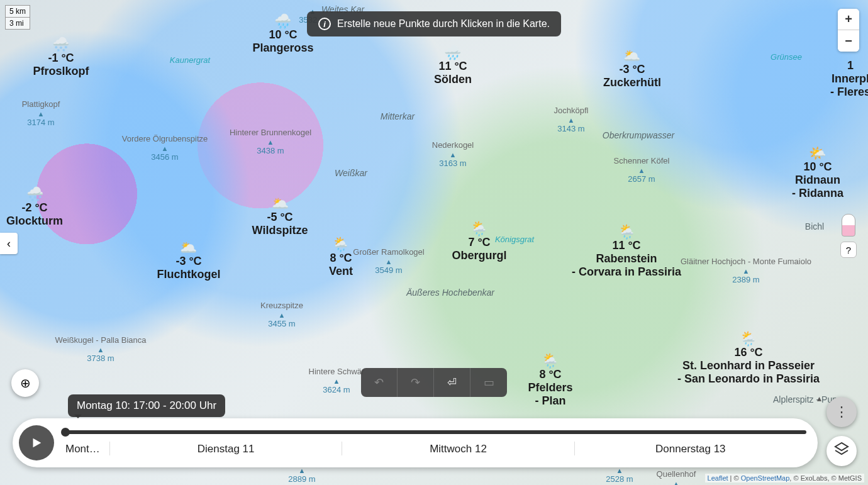 The height and width of the screenshot is (485, 868). I want to click on collapse-panel-button: ‹, so click(9, 243).